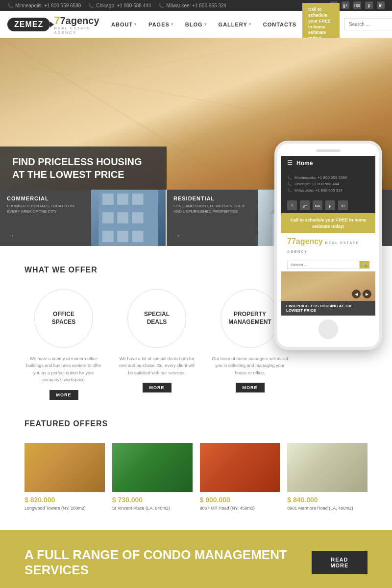  I want to click on phone-icon-sm2: 📞, so click(290, 184).